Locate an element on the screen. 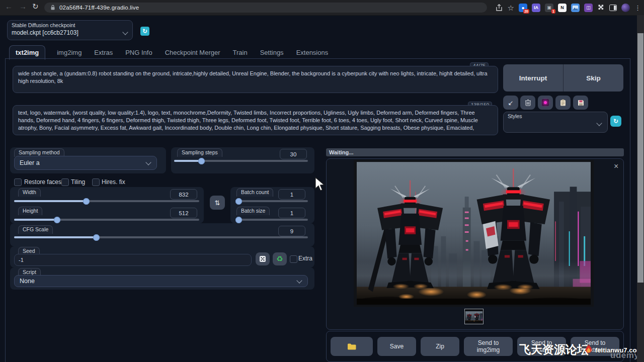 Image resolution: width=644 pixels, height=362 pixels. prompt-textarea: wide shot angle, a (gundam:0.8) robot st… is located at coordinates (256, 79).